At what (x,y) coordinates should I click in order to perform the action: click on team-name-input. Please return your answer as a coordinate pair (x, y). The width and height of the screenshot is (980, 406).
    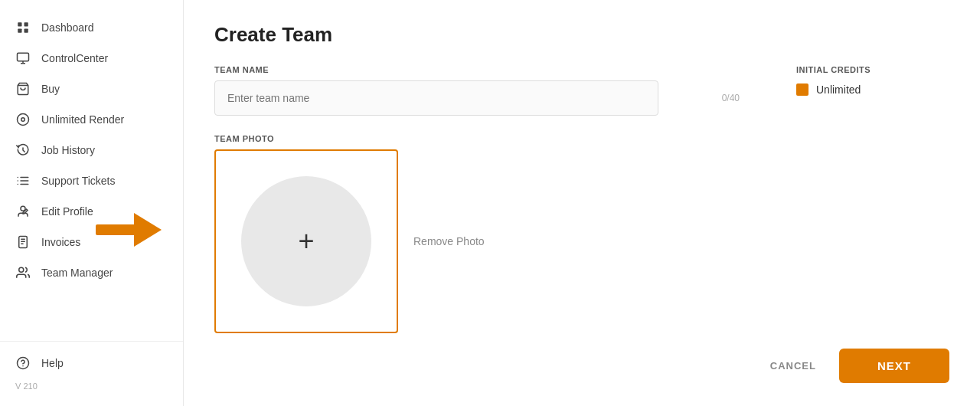
    Looking at the image, I should click on (436, 98).